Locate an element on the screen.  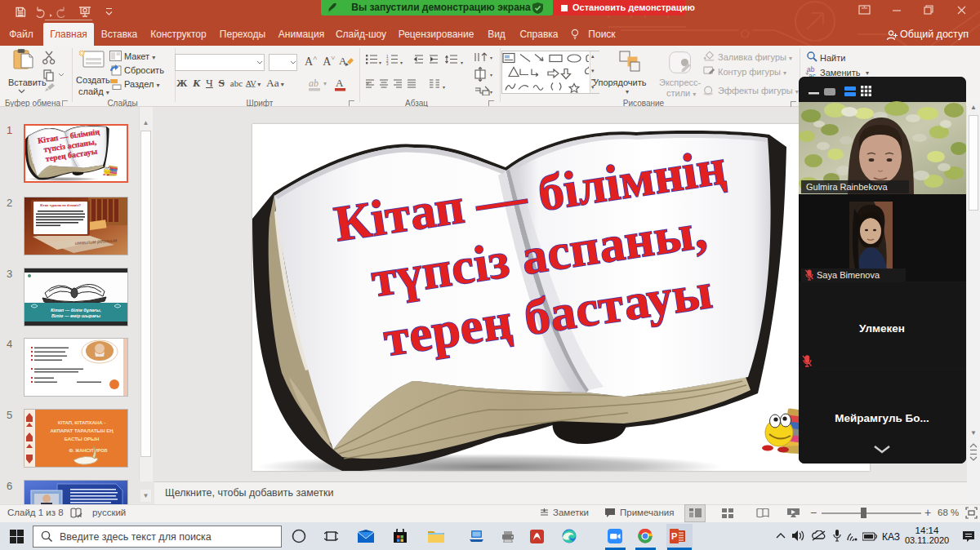
svg-text: 3 is located at coordinates (387, 64).